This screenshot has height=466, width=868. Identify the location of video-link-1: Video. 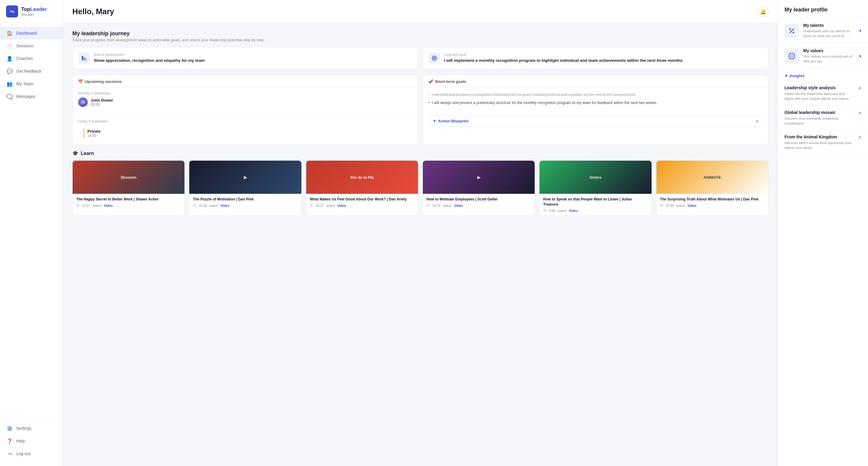
(225, 206).